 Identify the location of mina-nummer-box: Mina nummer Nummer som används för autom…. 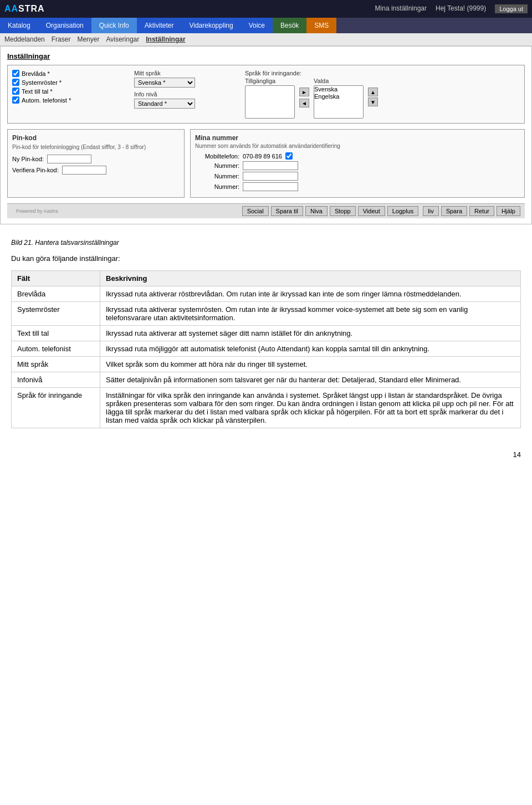
(357, 163).